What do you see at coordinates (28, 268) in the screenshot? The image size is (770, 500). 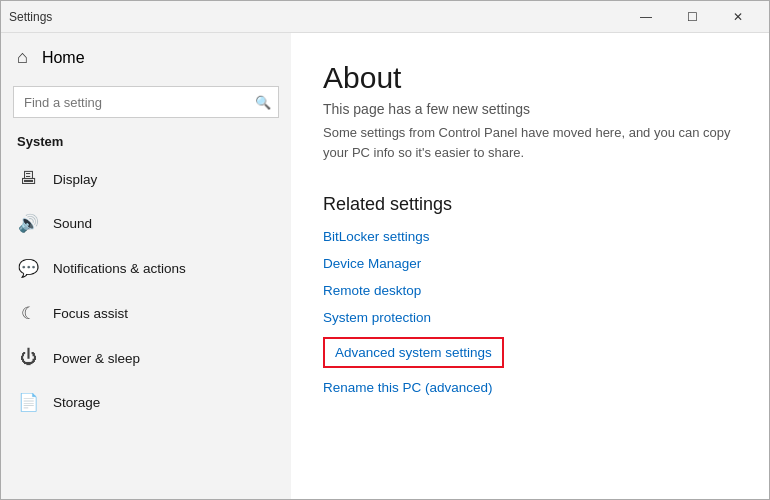 I see `notifications-icon: 💬` at bounding box center [28, 268].